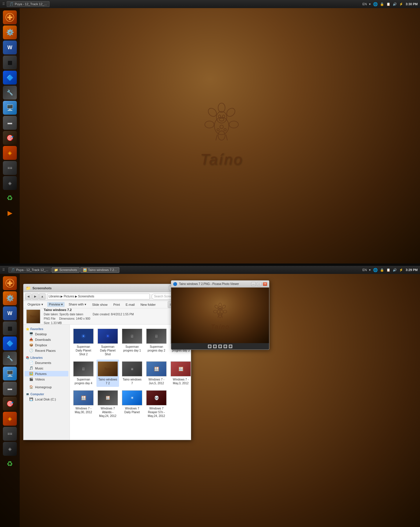 This screenshot has width=420, height=527. Describe the element at coordinates (108, 404) in the screenshot. I see `file-item-12: 🪟 Windows 7 Atlantis - May,24, 2012` at that location.